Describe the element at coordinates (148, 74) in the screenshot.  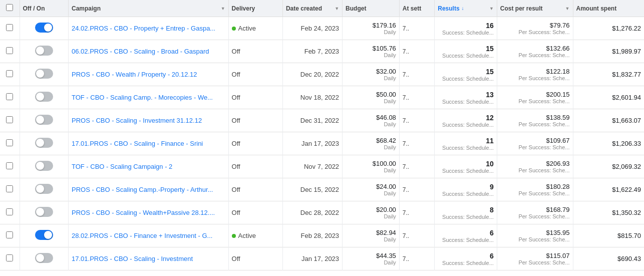
I see `campaign-link: PROS - CBO - Wealth / Property - 20.12.1…` at that location.